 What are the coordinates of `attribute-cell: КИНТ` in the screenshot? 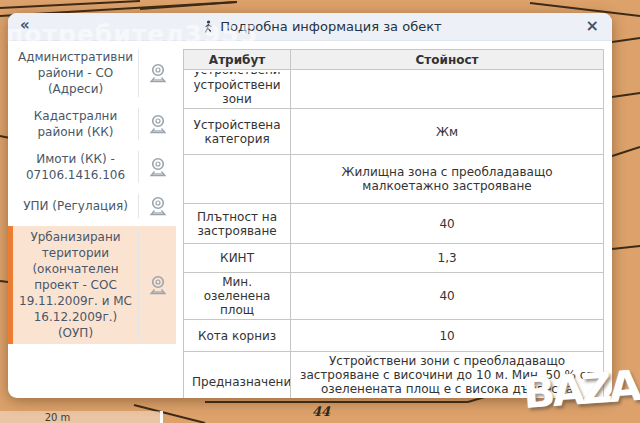 It's located at (238, 258).